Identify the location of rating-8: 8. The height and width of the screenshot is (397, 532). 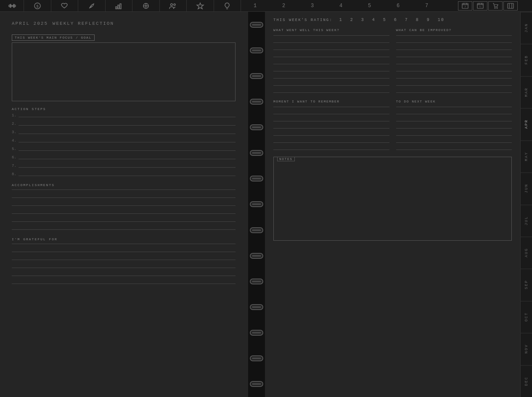
(418, 20).